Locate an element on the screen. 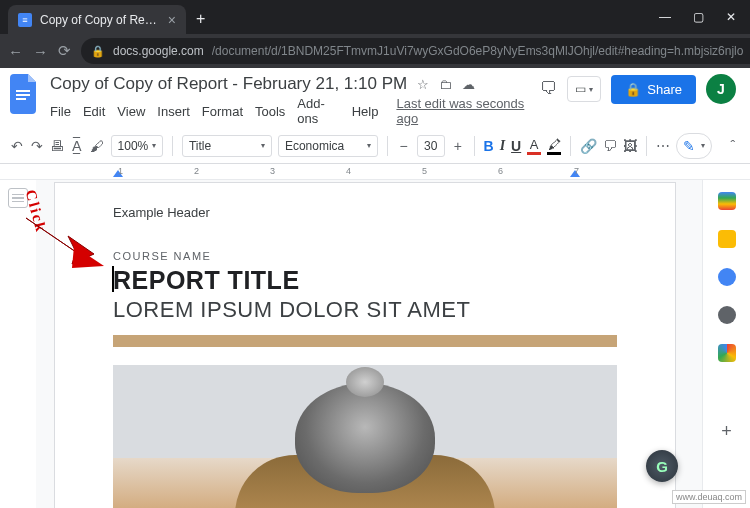  page-header-text: Example Header is located at coordinates (365, 212).